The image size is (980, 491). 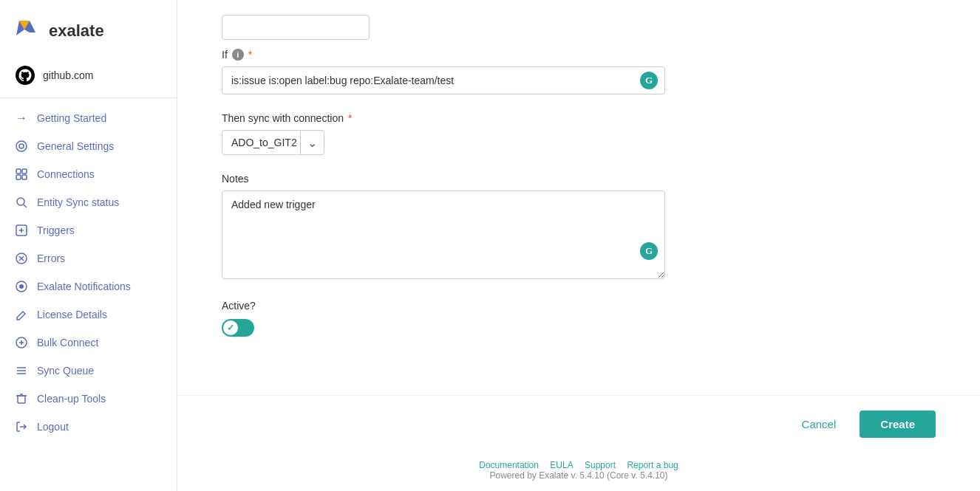 I want to click on if-info-icon: i, so click(x=238, y=55).